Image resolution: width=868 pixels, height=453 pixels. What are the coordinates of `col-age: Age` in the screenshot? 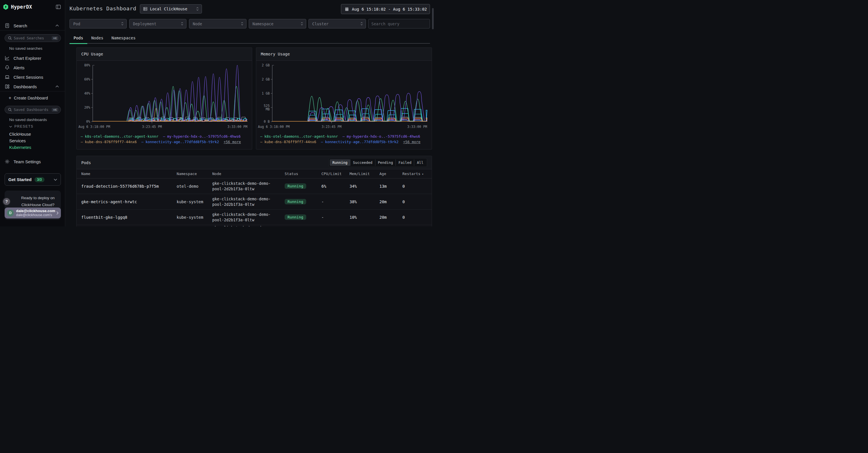 It's located at (391, 174).